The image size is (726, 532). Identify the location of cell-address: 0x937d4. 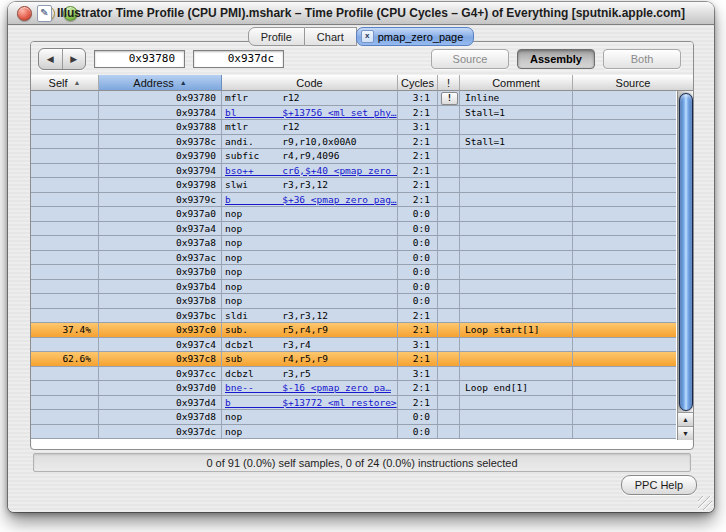
(160, 403).